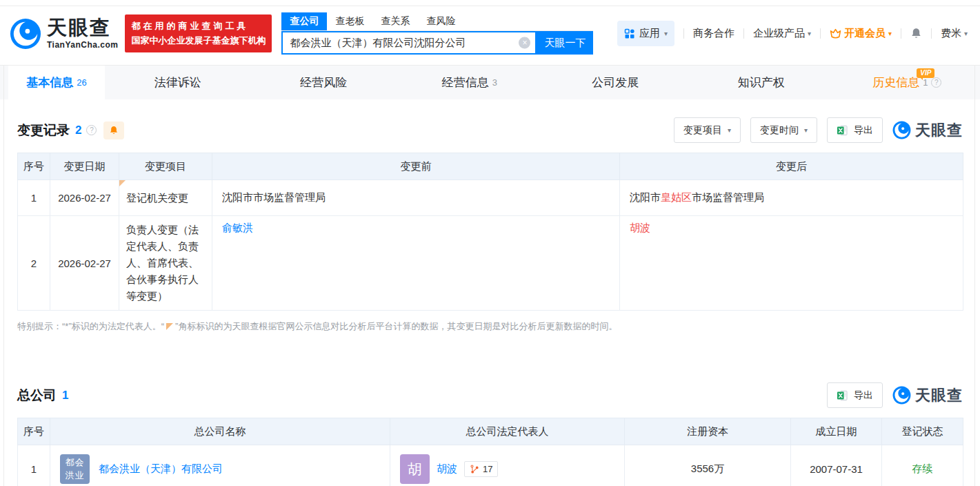 The image size is (980, 486). I want to click on parent-company-section-head: 总公司 1 导出 天眼查, so click(490, 395).